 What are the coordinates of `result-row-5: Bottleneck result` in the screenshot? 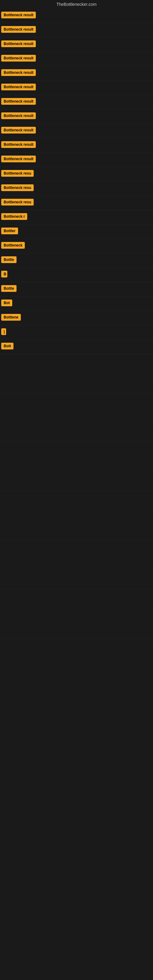 It's located at (76, 73).